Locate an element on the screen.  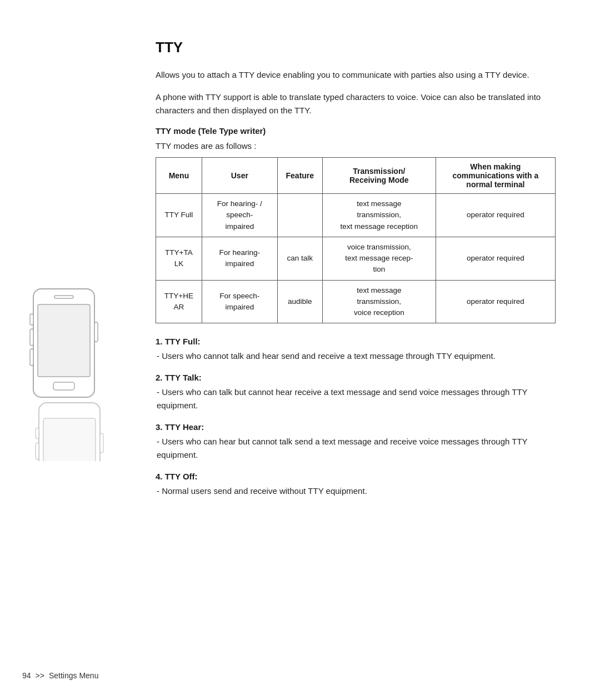
list-item-4-title: 4. TTY Off: is located at coordinates (356, 477).